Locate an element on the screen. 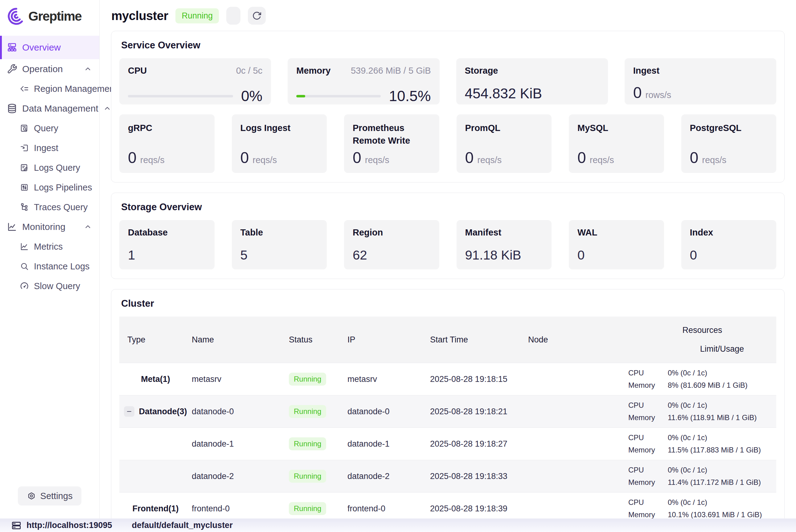 The width and height of the screenshot is (796, 532). refresh-button is located at coordinates (257, 16).